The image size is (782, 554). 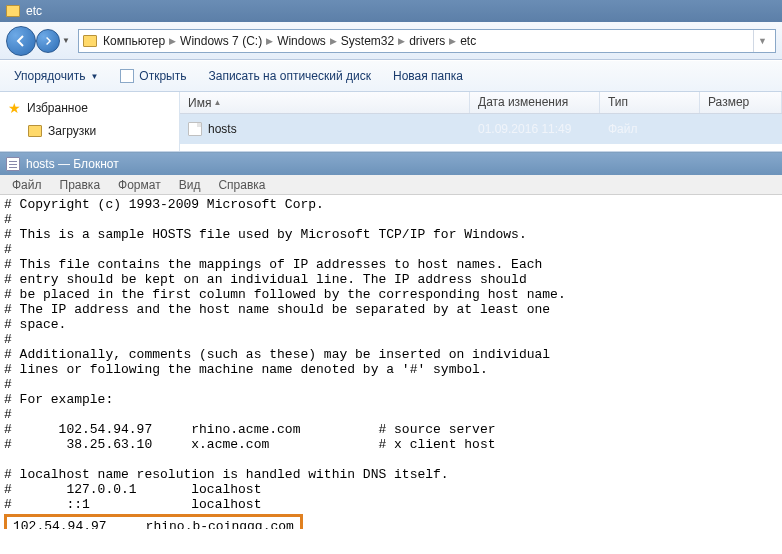 I want to click on nav-history-dropdown: ▼, so click(x=66, y=41).